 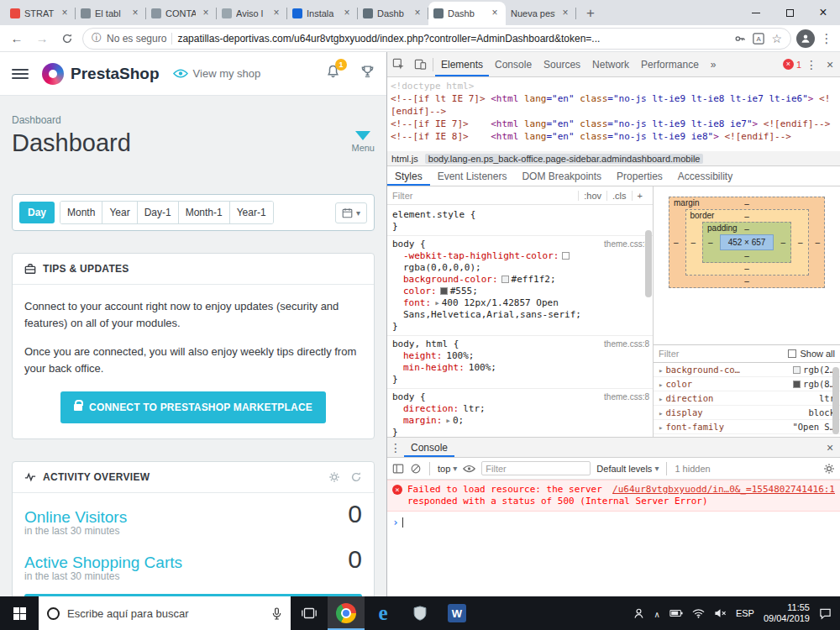 I want to click on breadcrumb-body-selected: body.lang-en.ps_back-office.page-sidebar…, so click(x=564, y=159).